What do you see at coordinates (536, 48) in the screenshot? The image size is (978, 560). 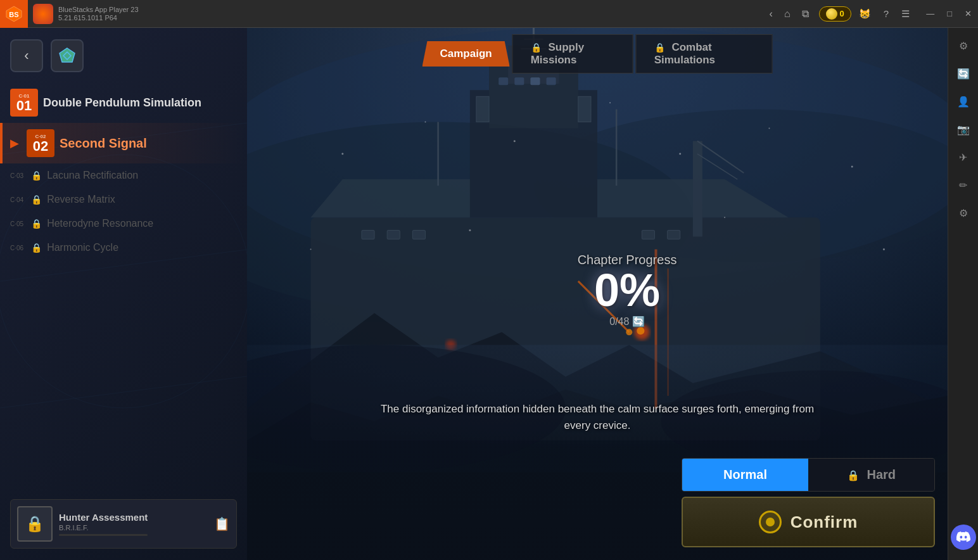 I see `supply-lock-icon: 🔒` at bounding box center [536, 48].